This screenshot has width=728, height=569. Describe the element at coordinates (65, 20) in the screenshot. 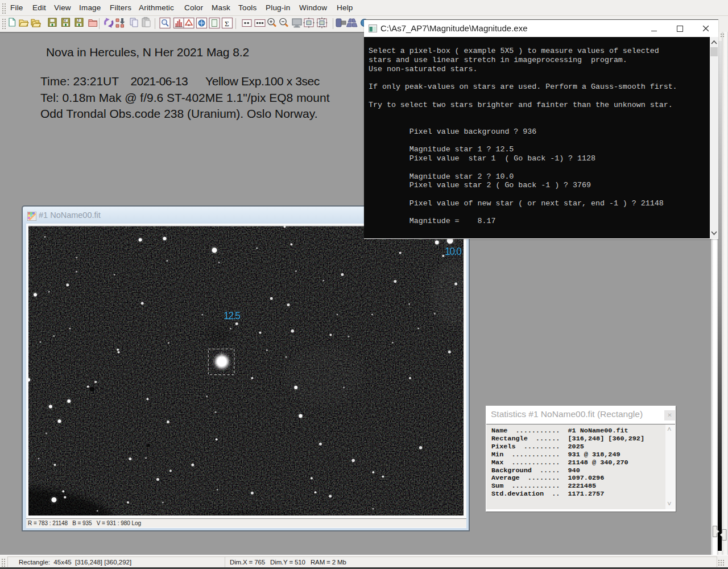

I see `svg-text: V` at that location.